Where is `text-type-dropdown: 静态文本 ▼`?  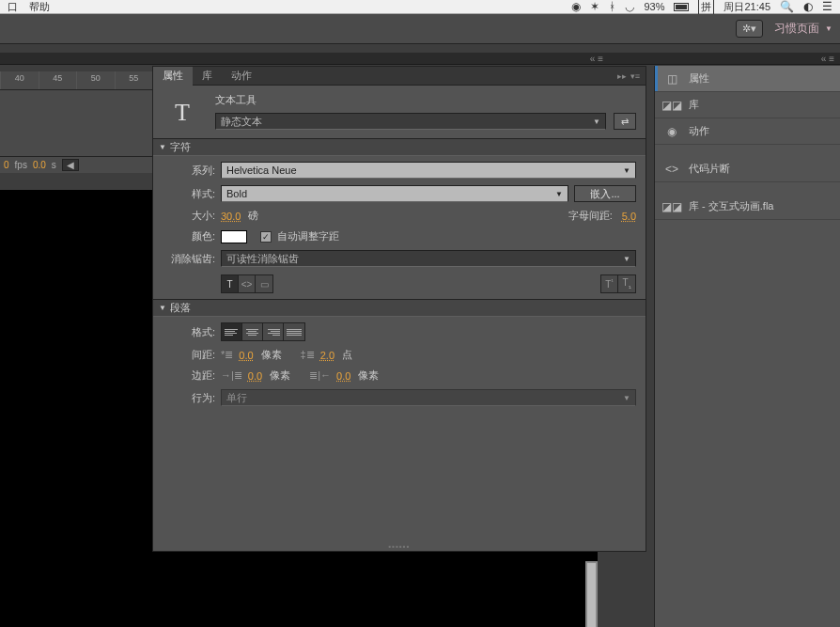 text-type-dropdown: 静态文本 ▼ is located at coordinates (411, 121).